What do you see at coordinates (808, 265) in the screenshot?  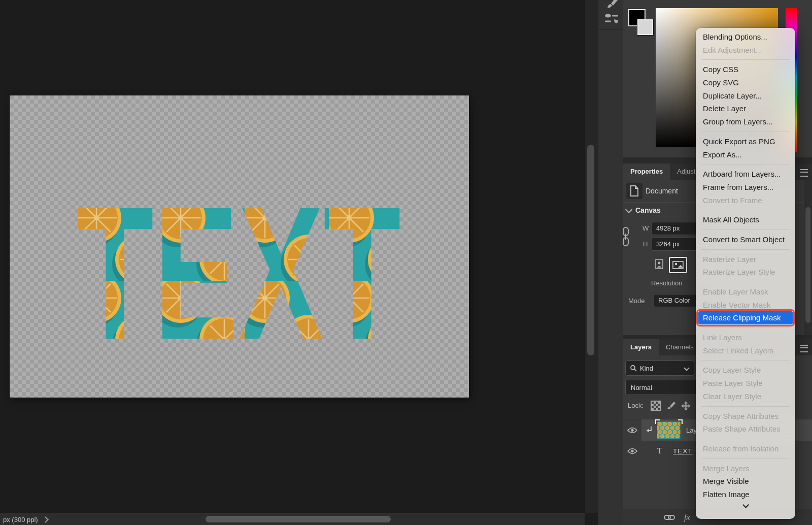 I see `properties-scrollbar-thumb` at bounding box center [808, 265].